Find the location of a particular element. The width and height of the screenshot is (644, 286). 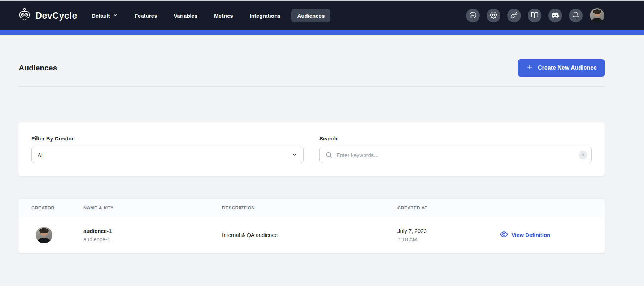

table-row: audience-1 audience-1 Internal & QA audi… is located at coordinates (312, 235).